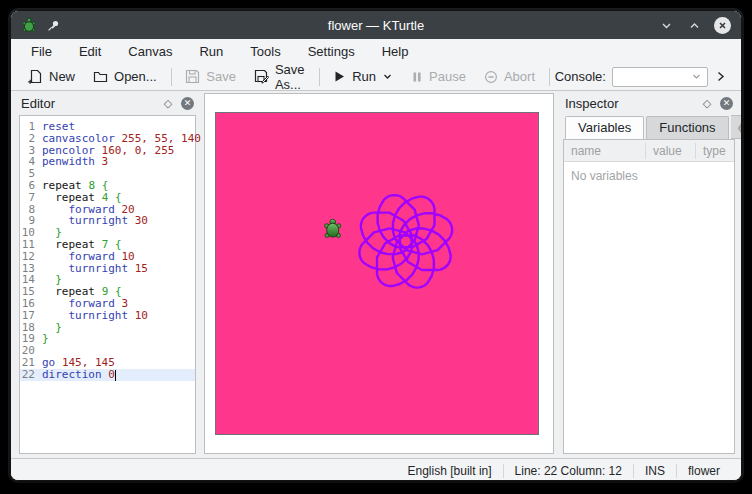  What do you see at coordinates (125, 76) in the screenshot?
I see `open-button: Open...` at bounding box center [125, 76].